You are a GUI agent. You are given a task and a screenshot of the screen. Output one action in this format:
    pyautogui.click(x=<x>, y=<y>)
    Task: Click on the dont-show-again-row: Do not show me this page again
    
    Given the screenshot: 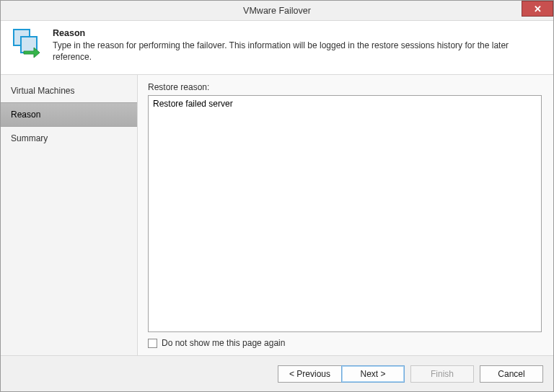 What is the action you would take?
    pyautogui.click(x=345, y=343)
    